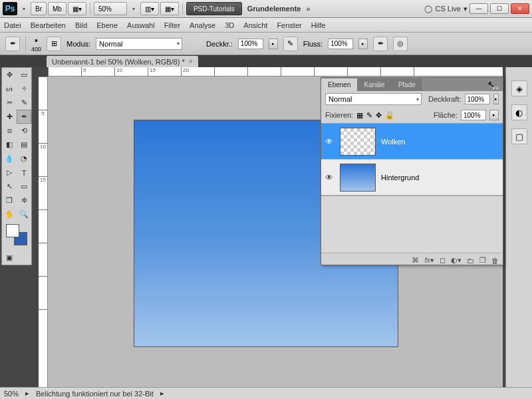 This screenshot has height=399, width=532. Describe the element at coordinates (266, 9) in the screenshot. I see `title-bar: Ps ▾ Br Mb ▦▾ 50% ▾ ▥▾ ▦▾ PSD-Tutorials …` at that location.